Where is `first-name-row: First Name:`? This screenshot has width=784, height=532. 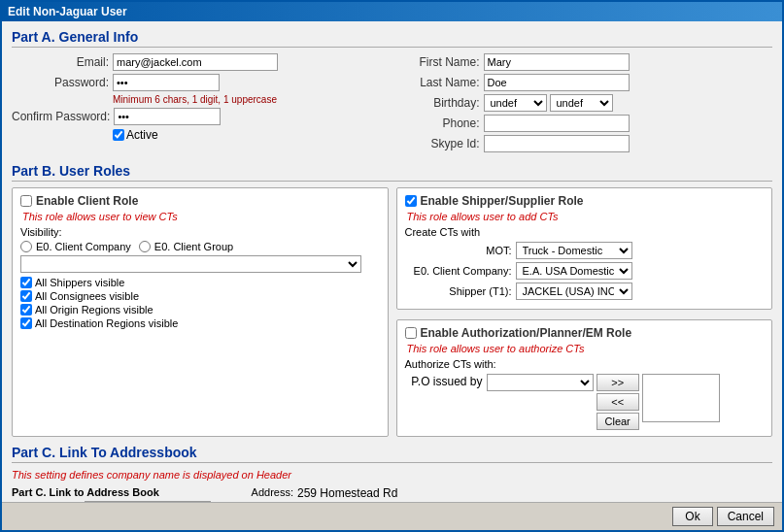
first-name-row: First Name: is located at coordinates (588, 62).